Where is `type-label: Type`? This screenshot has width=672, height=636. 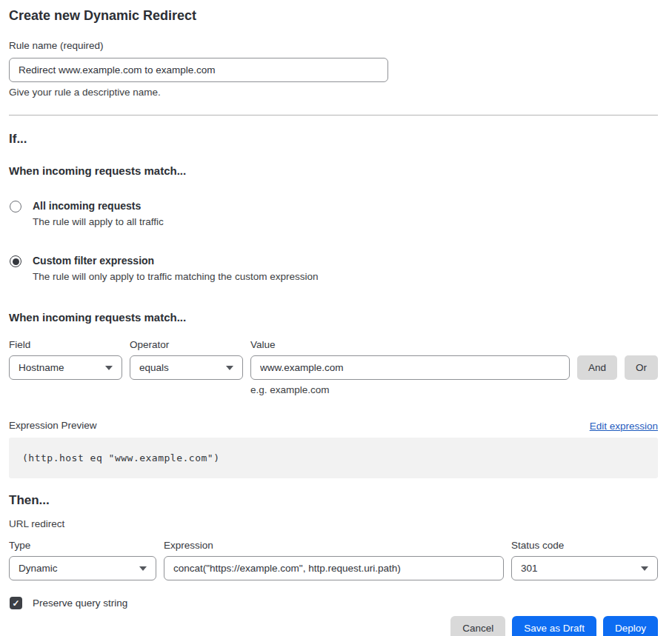 type-label: Type is located at coordinates (83, 546).